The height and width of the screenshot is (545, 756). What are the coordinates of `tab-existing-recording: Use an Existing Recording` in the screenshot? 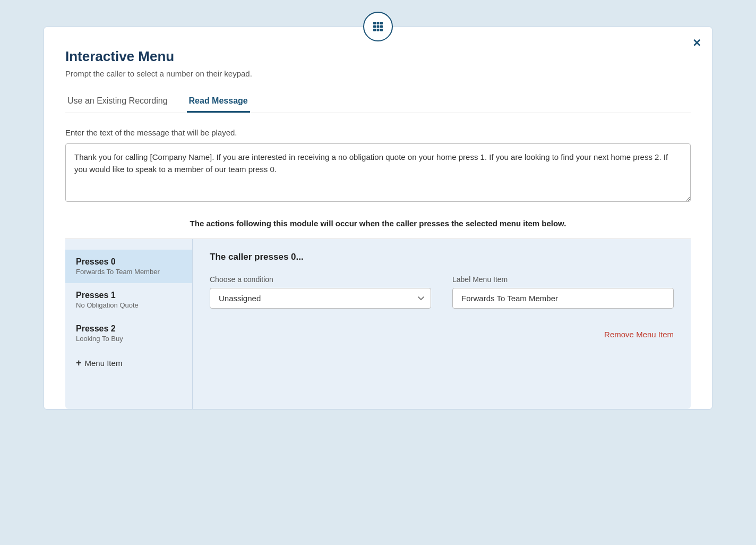 It's located at (118, 102).